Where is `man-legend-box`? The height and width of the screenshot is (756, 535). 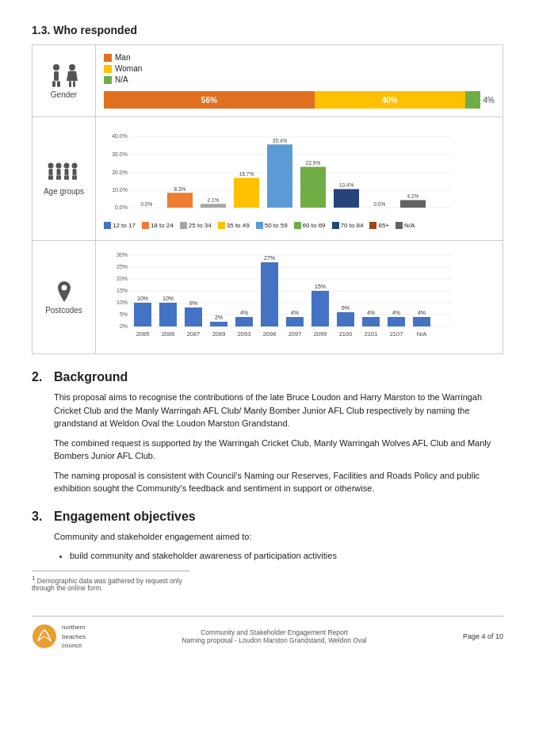 man-legend-box is located at coordinates (108, 58).